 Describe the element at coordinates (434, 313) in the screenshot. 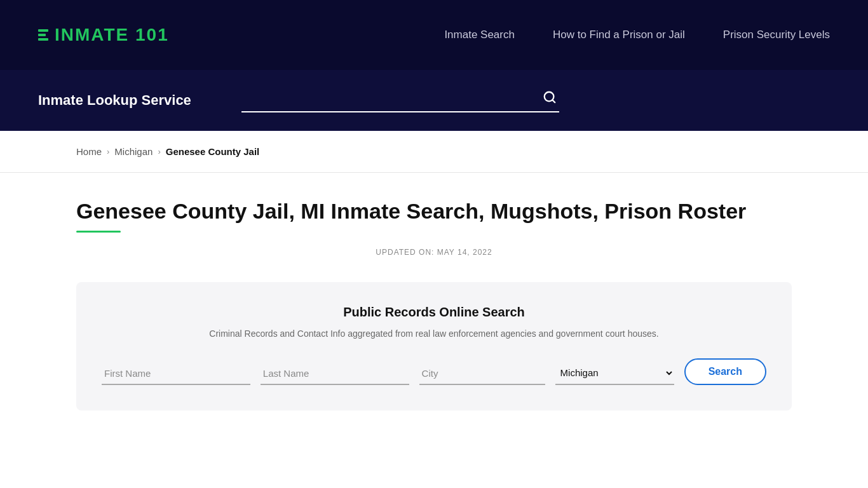

I see `records-search-title: Public Records Online Search` at that location.